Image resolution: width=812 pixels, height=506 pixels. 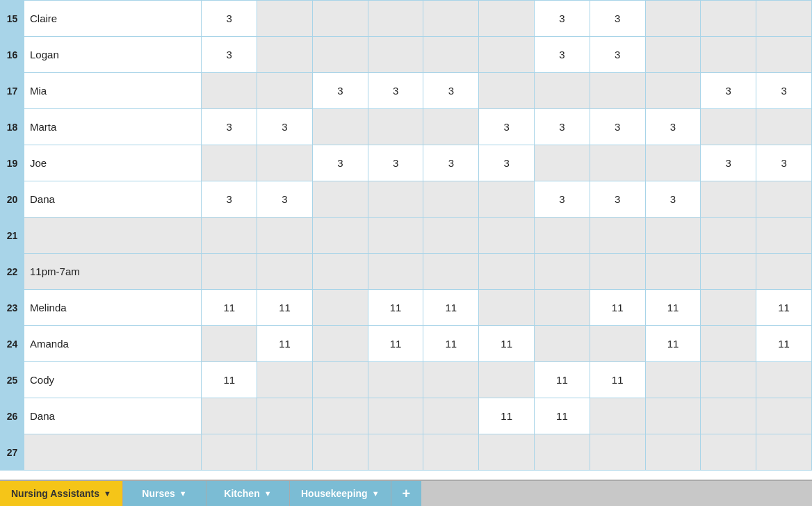 I want to click on employee-name: Mia, so click(x=113, y=91).